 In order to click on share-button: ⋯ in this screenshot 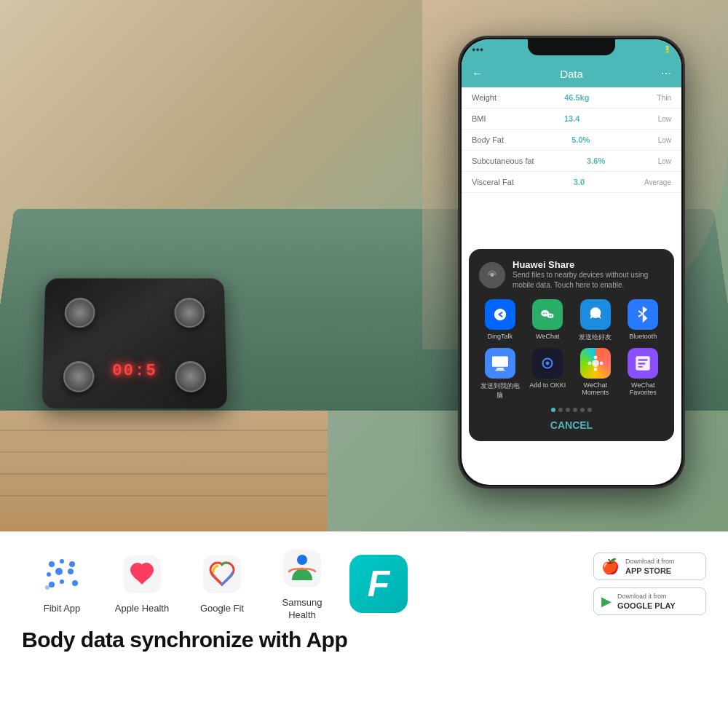, I will do `click(666, 74)`.